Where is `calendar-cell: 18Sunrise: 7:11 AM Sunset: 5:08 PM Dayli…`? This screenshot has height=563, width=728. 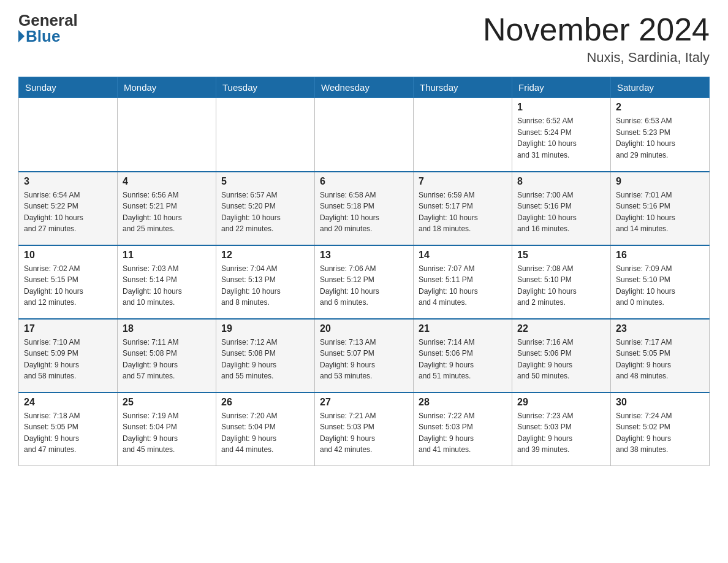
calendar-cell: 18Sunrise: 7:11 AM Sunset: 5:08 PM Dayli… is located at coordinates (167, 356).